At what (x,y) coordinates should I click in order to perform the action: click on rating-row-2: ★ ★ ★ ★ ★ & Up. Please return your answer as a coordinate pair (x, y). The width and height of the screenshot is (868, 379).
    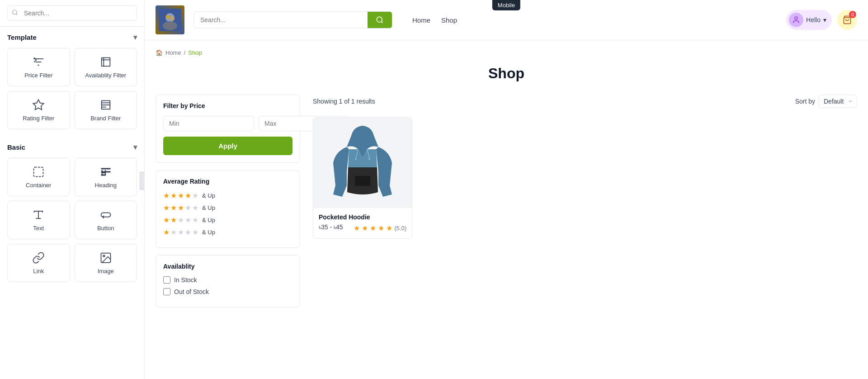
    Looking at the image, I should click on (228, 220).